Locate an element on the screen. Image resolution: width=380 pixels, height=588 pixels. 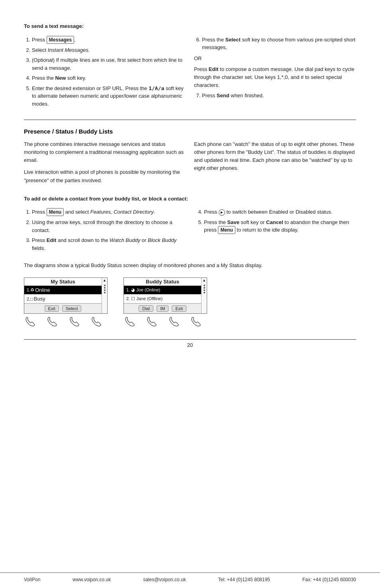
buddy-step-3: Press Edit and scroll down to the Watch … is located at coordinates (108, 244).